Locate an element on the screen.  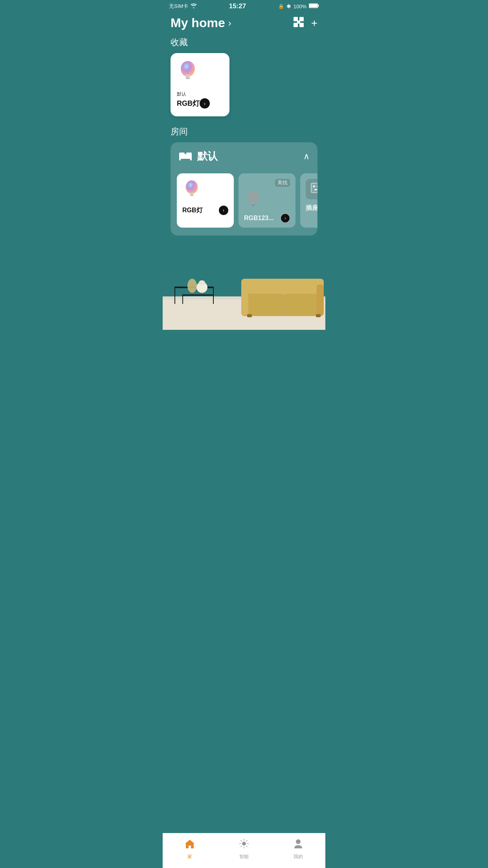
room-device-rgb-arrow: › is located at coordinates (224, 210).